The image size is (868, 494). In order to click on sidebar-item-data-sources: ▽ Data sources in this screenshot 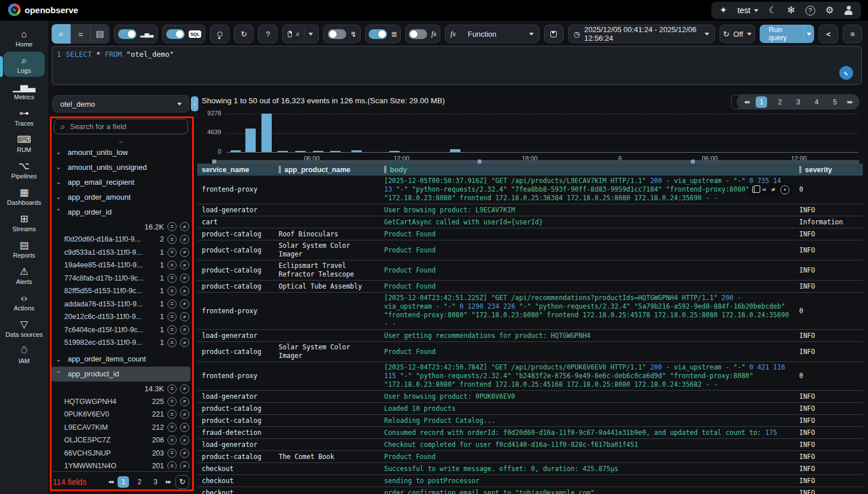, I will do `click(24, 328)`.